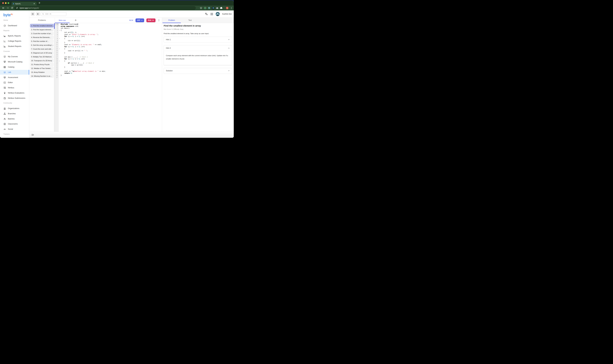 The image size is (613, 364). I want to click on orbit-extension-icon, so click(205, 8).